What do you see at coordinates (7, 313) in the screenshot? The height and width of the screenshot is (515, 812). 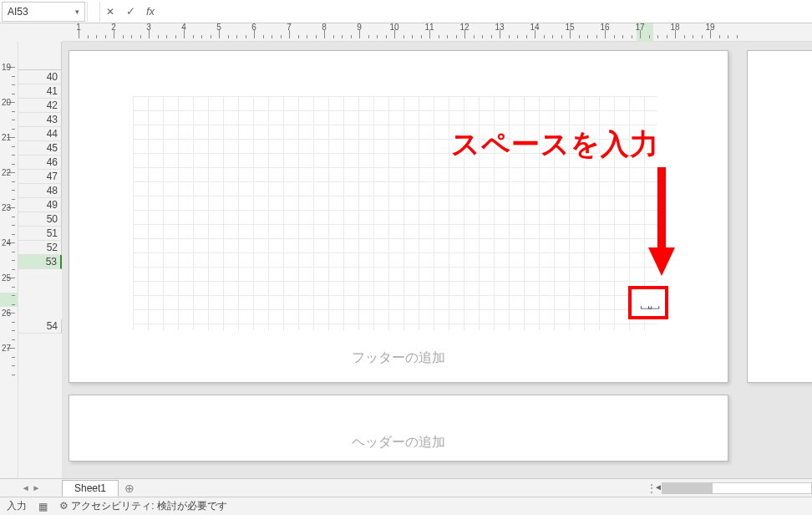 I see `ruler-label: 26` at bounding box center [7, 313].